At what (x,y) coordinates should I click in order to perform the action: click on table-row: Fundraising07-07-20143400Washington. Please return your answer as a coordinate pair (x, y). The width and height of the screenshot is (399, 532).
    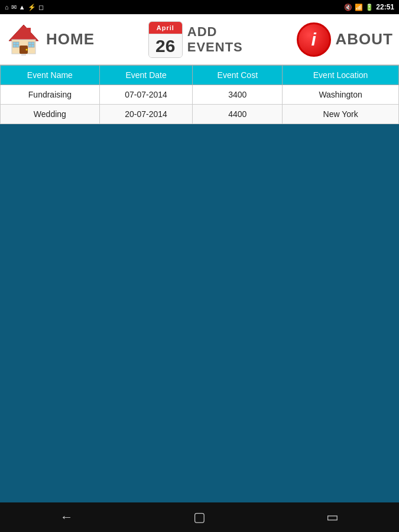
    Looking at the image, I should click on (200, 95).